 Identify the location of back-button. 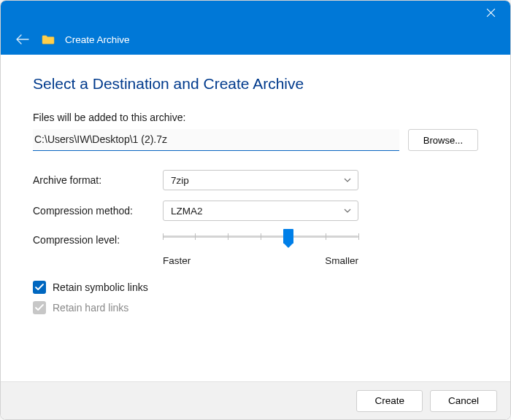
(23, 39).